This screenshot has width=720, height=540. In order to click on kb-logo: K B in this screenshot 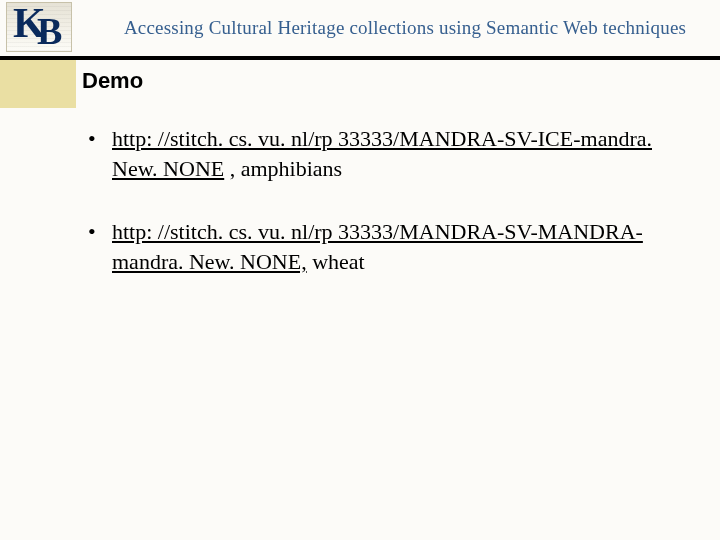, I will do `click(39, 27)`.